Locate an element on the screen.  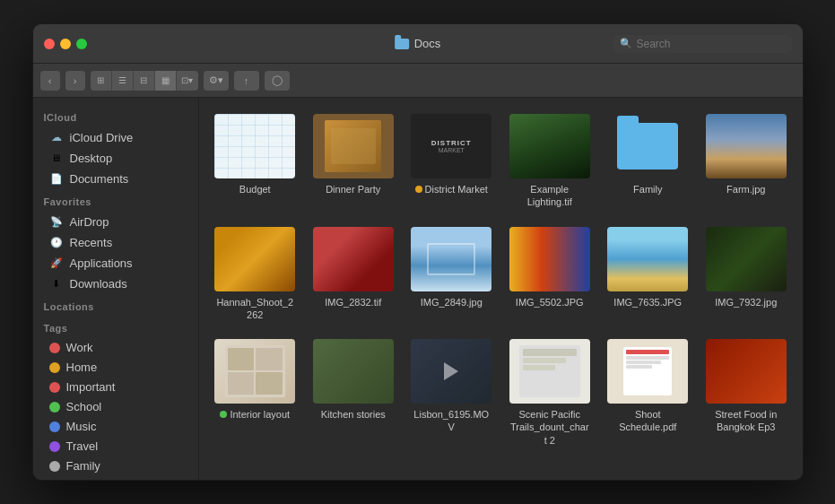
recents-icon: 🕐 is located at coordinates (57, 242).